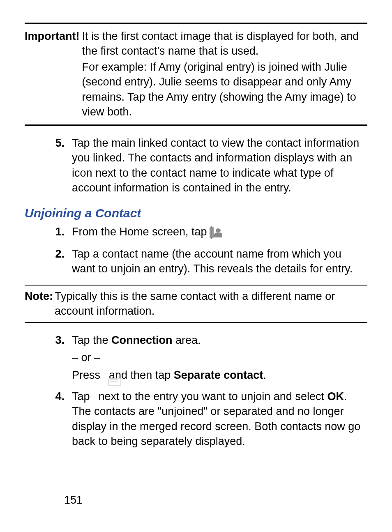  Describe the element at coordinates (219, 419) in the screenshot. I see `step-4-text: Tap next to the entry you want to unjoin…` at that location.